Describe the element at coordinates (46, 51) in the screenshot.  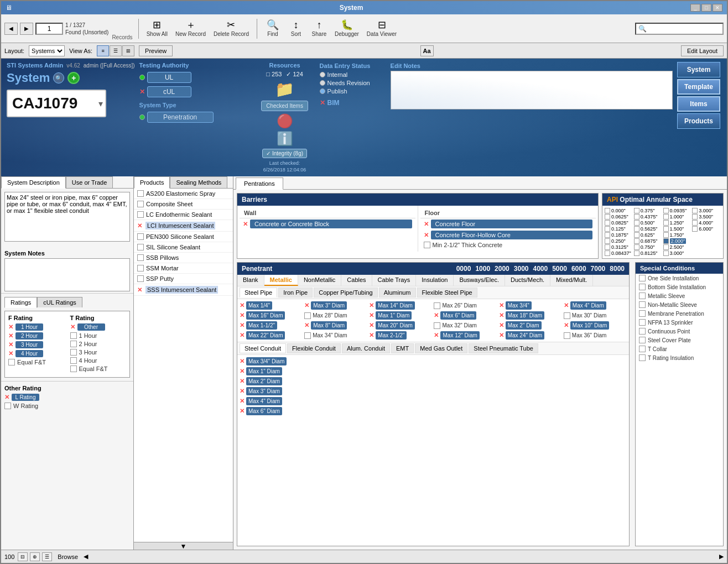
I see `layout-select: Systems` at that location.